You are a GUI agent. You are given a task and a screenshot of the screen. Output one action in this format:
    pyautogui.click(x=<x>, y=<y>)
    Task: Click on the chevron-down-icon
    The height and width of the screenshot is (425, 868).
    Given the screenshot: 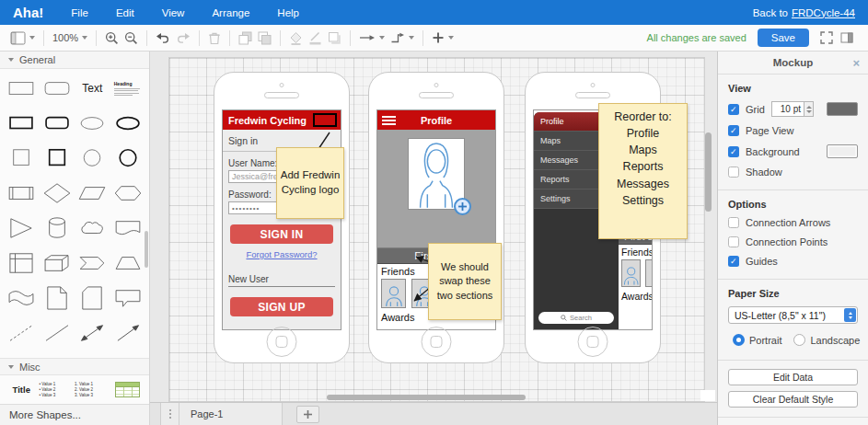 What is the action you would take?
    pyautogui.click(x=411, y=38)
    